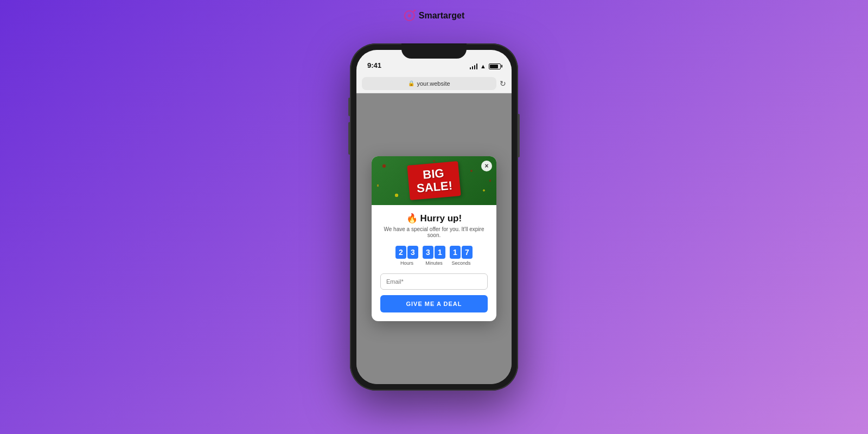 The image size is (868, 434). I want to click on seconds-digit-1: 1, so click(455, 252).